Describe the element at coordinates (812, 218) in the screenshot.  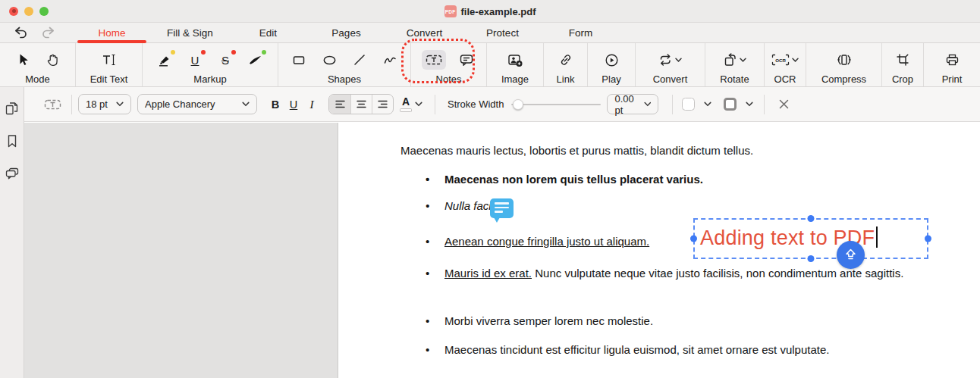
I see `resize-handle-top` at that location.